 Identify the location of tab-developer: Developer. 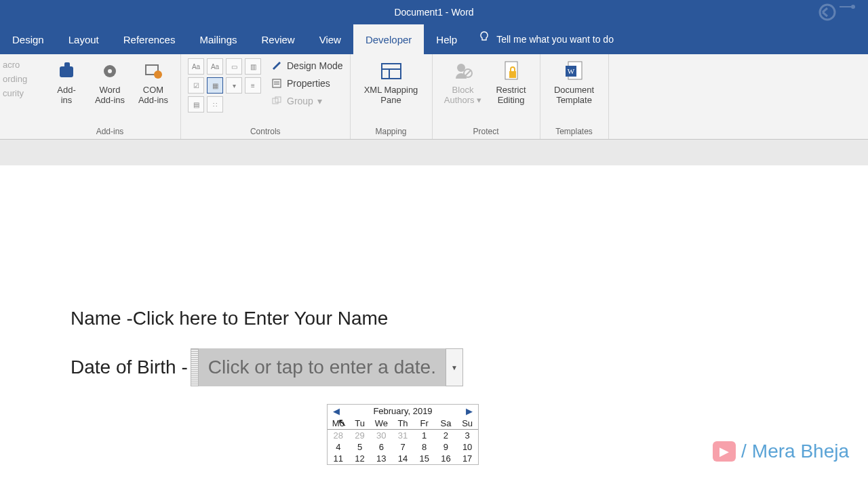
(389, 39).